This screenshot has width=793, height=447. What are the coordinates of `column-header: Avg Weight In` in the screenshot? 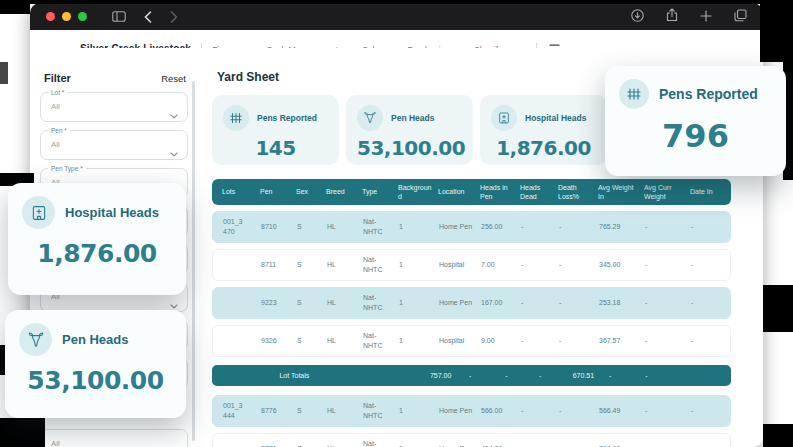 It's located at (621, 192).